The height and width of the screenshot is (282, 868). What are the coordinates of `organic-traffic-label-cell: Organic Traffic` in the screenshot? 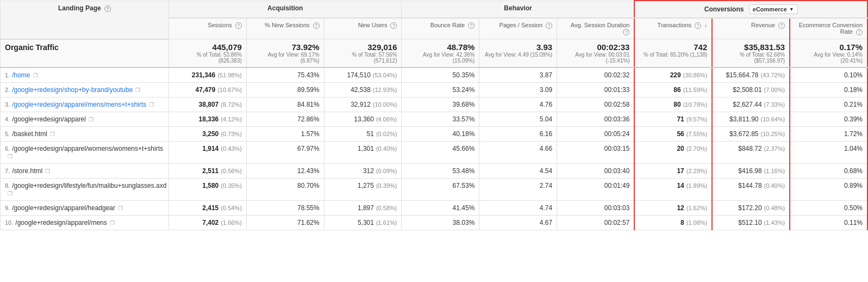 It's located at (85, 53).